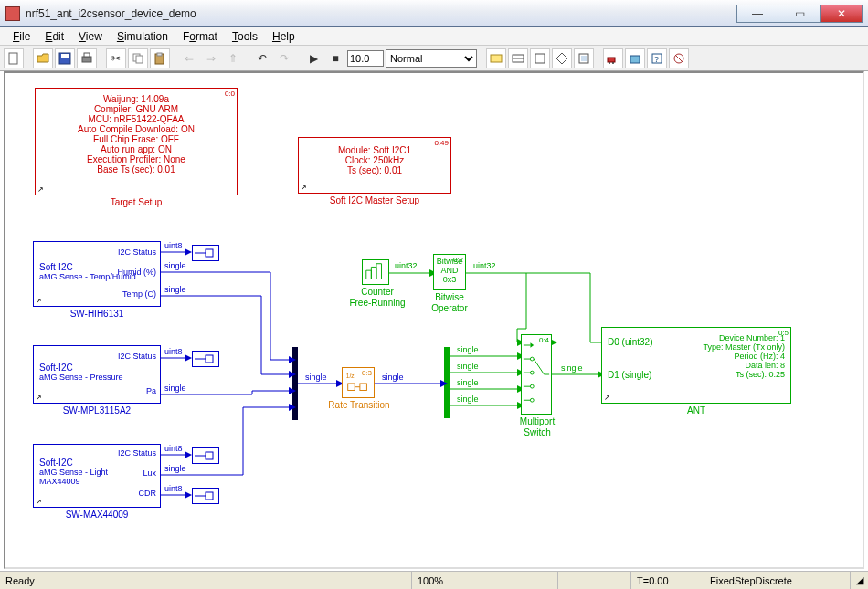 The image size is (868, 589). I want to click on block-i2c-setup: 0:49 Module: Soft I2C1 Clock: 250kHz Ts …, so click(375, 165).